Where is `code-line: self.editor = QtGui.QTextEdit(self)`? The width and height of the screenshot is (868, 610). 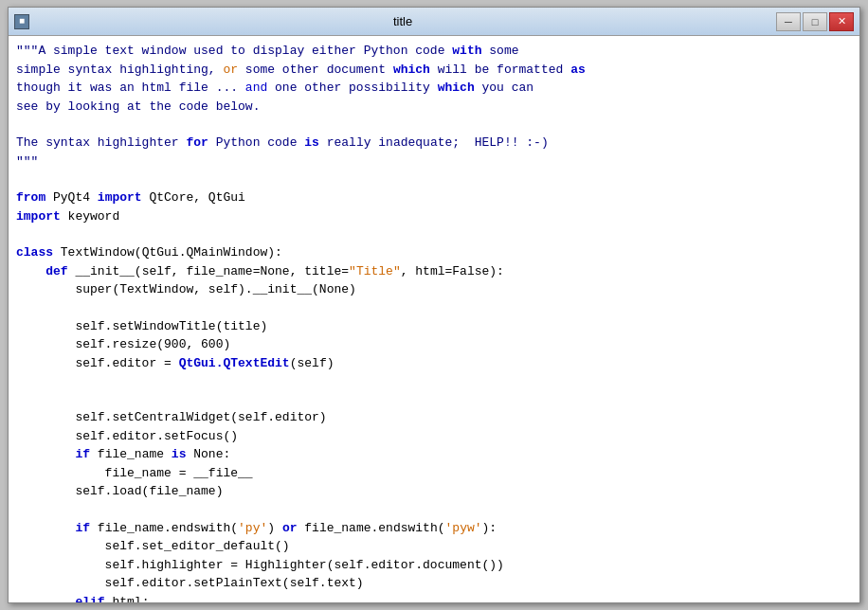 code-line: self.editor = QtGui.QTextEdit(self) is located at coordinates (434, 364).